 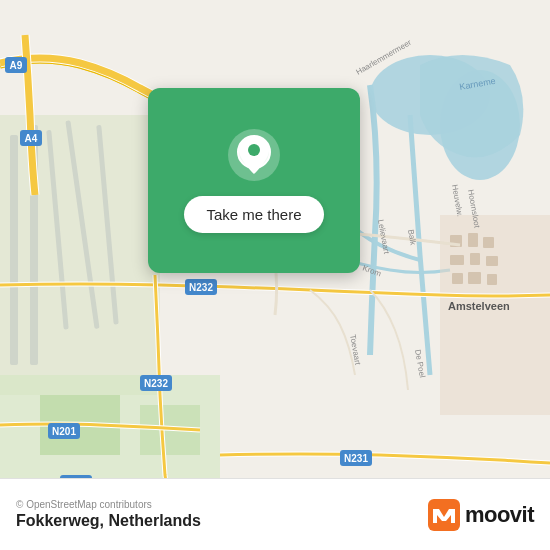 What do you see at coordinates (275, 514) in the screenshot?
I see `bottom-bar: © OpenStreetMap contributors Fokkerweg, …` at bounding box center [275, 514].